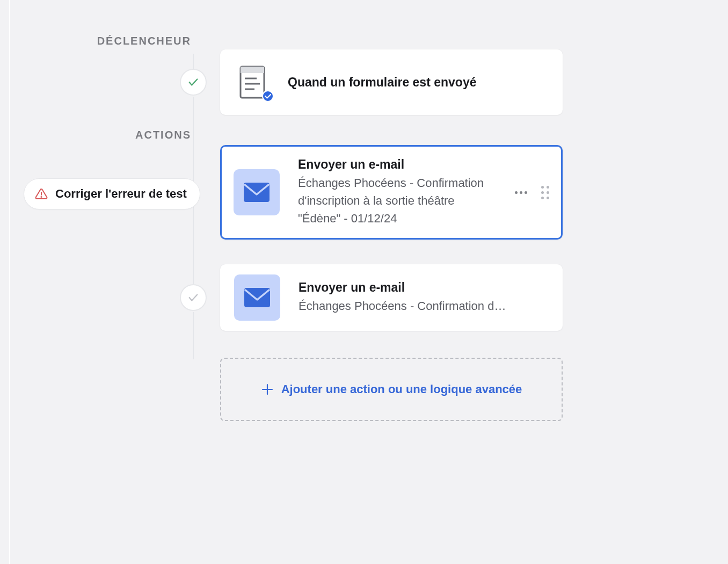  I want to click on drag-handle, so click(545, 192).